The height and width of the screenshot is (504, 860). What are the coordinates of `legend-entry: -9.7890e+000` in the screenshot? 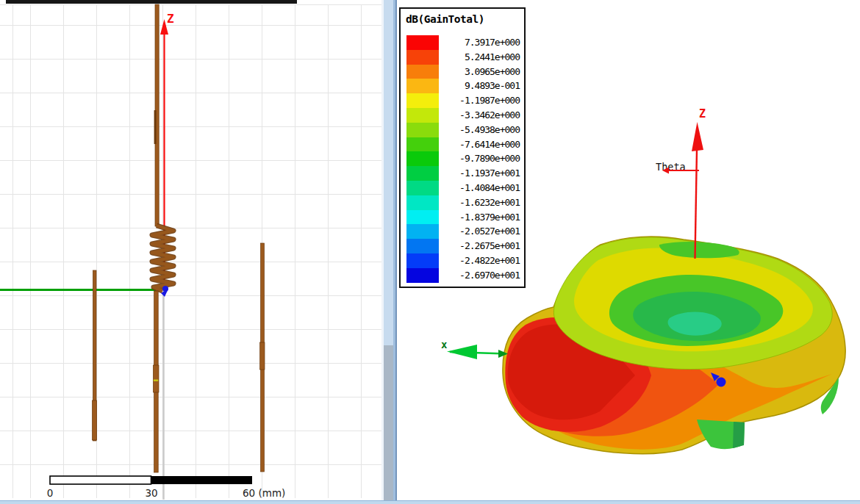 It's located at (463, 159).